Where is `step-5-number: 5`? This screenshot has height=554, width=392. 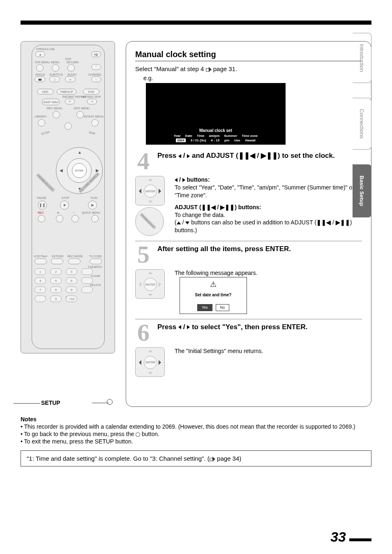 step-5-number: 5 is located at coordinates (143, 254).